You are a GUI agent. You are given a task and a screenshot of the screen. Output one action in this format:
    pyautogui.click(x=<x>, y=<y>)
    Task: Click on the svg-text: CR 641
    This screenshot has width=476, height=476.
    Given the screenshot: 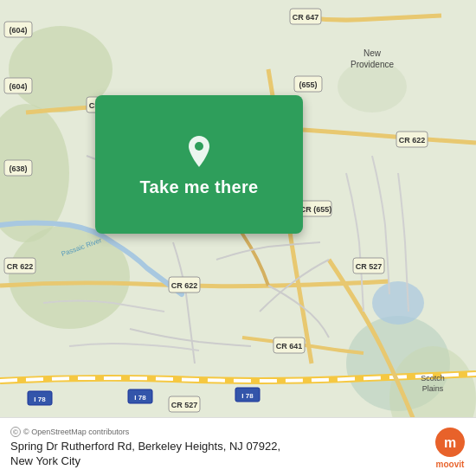 What is the action you would take?
    pyautogui.click(x=289, y=346)
    